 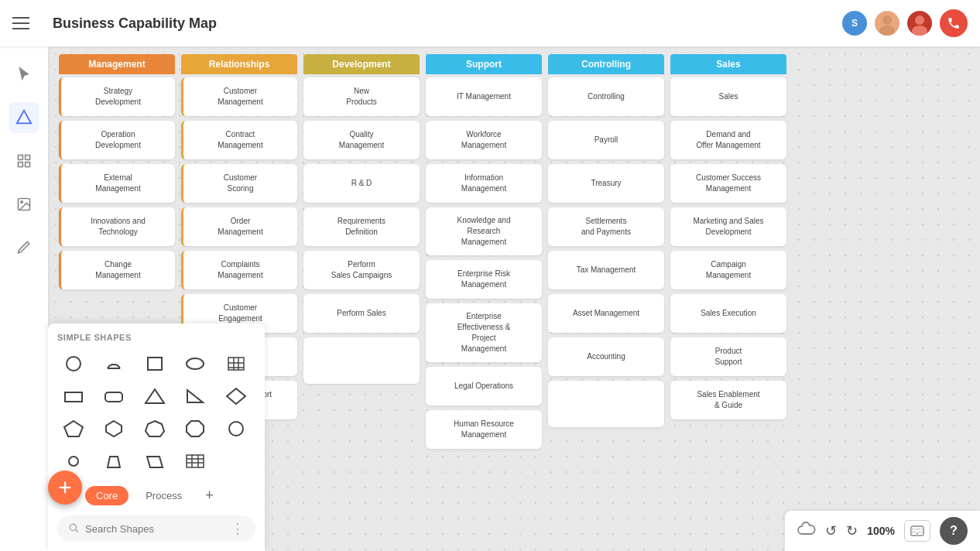 What do you see at coordinates (24, 248) in the screenshot?
I see `draw-icon` at bounding box center [24, 248].